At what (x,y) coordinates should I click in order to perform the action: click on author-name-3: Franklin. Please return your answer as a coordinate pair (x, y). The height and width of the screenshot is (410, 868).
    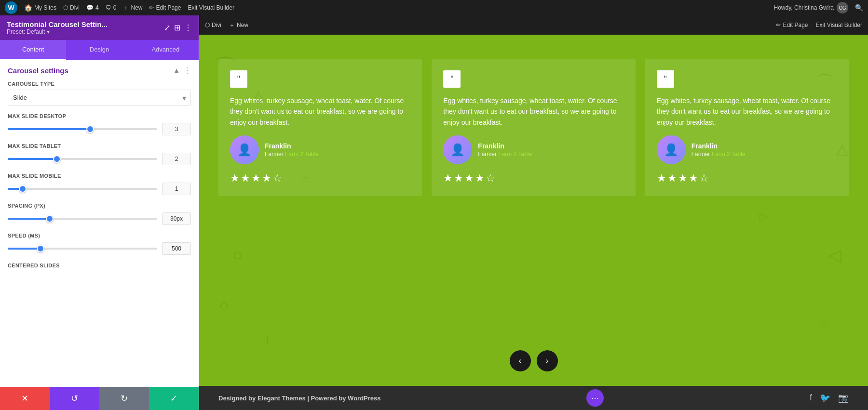
    Looking at the image, I should click on (719, 146).